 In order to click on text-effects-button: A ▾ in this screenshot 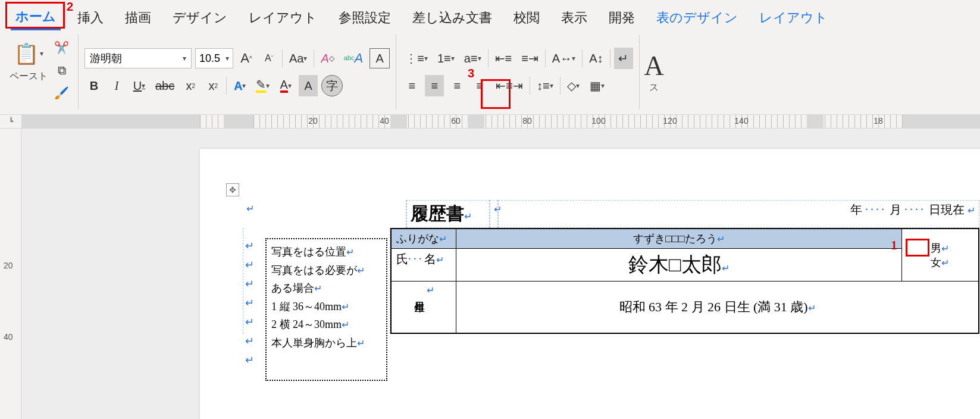, I will do `click(240, 86)`.